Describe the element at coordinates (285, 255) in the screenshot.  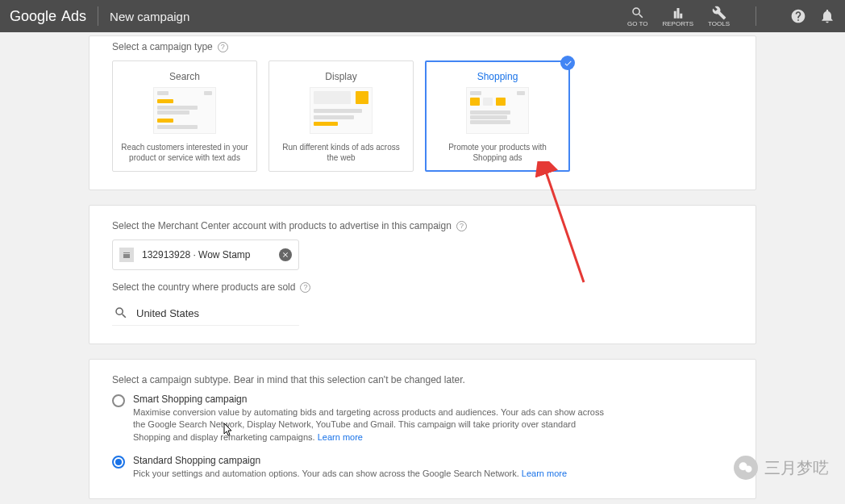
I see `close-icon` at that location.